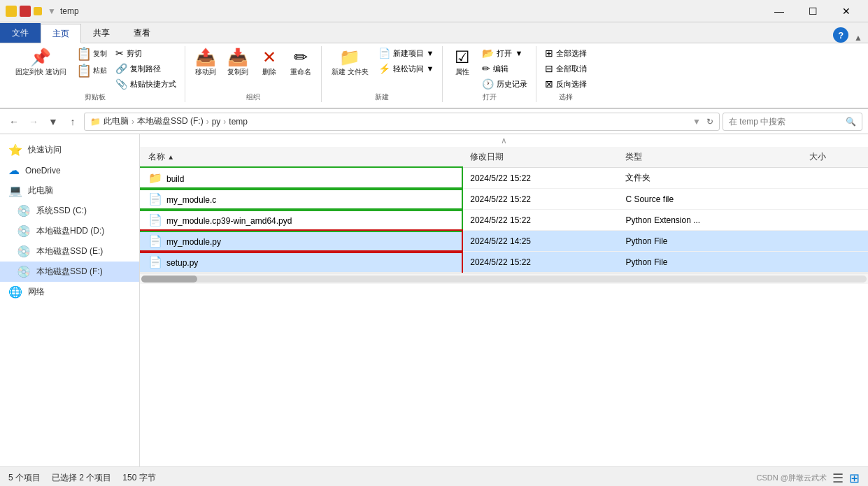 The image size is (868, 486). Describe the element at coordinates (858, 38) in the screenshot. I see `ribbon-collapse: ▲` at that location.